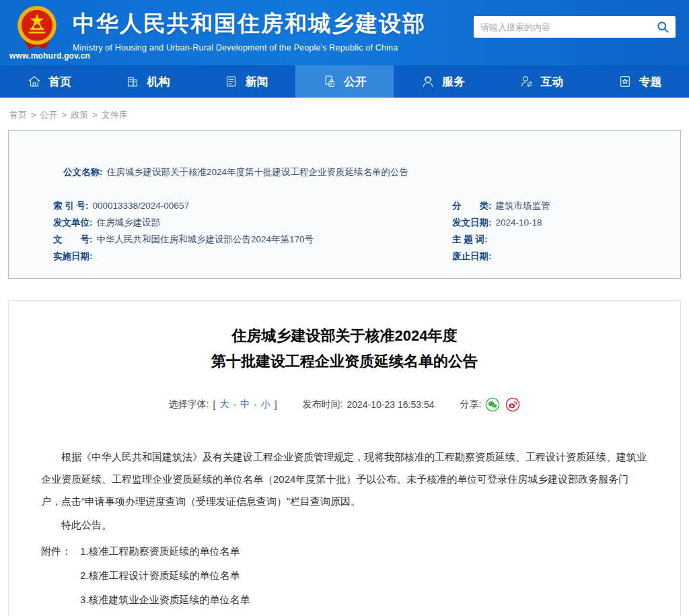  What do you see at coordinates (71, 206) in the screenshot?
I see `meta-label: 索 引 号:` at bounding box center [71, 206].